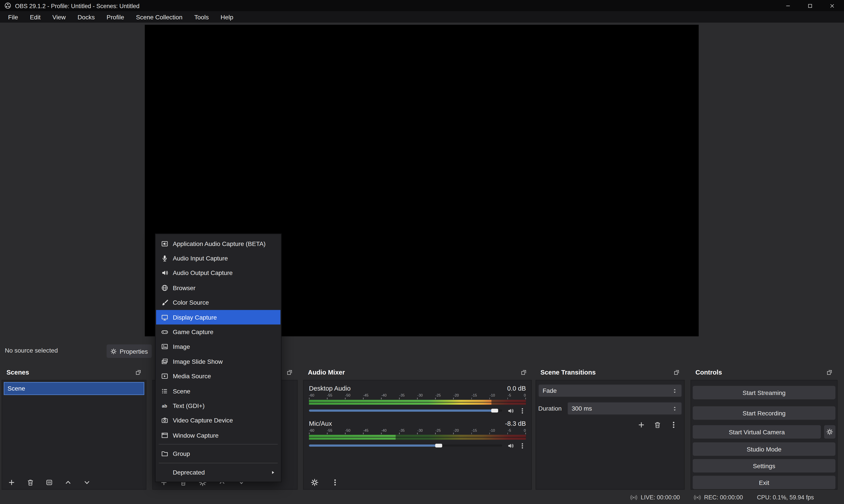 Image resolution: width=844 pixels, height=504 pixels. I want to click on volume-meter, so click(417, 402).